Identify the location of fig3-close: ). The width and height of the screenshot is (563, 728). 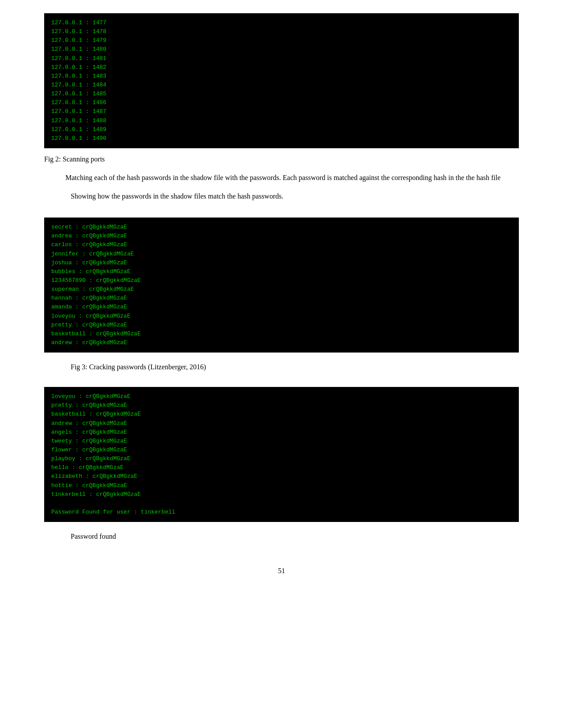
(205, 367).